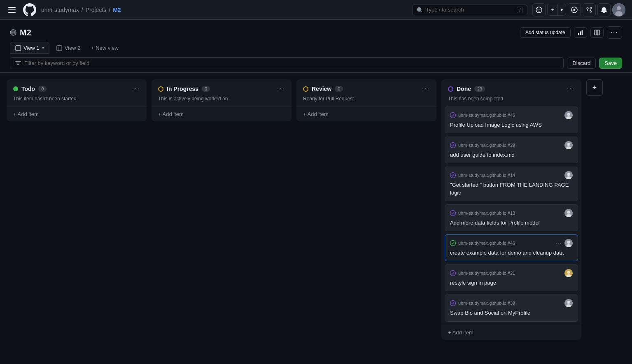 This screenshot has height=364, width=632. Describe the element at coordinates (16, 89) in the screenshot. I see `todo-status-dot` at that location.